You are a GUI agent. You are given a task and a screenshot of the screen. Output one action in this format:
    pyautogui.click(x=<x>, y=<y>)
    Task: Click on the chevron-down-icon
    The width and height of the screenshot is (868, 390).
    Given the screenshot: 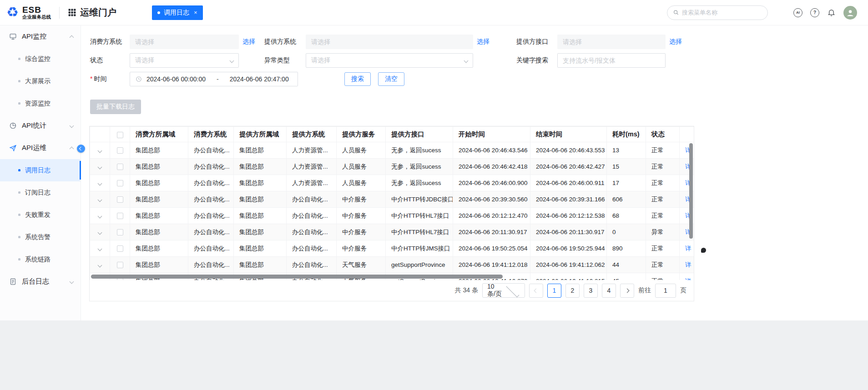 What is the action you would take?
    pyautogui.click(x=232, y=60)
    